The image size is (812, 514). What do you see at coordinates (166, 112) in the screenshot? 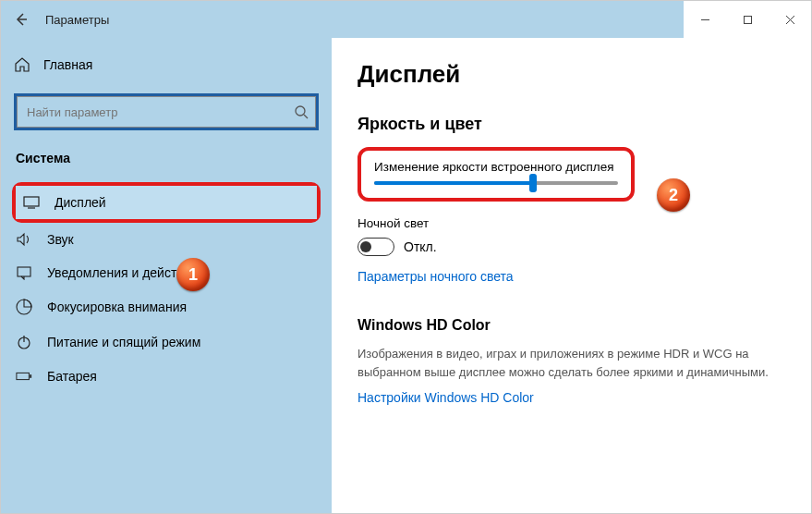
I see `search-input-wrap` at bounding box center [166, 112].